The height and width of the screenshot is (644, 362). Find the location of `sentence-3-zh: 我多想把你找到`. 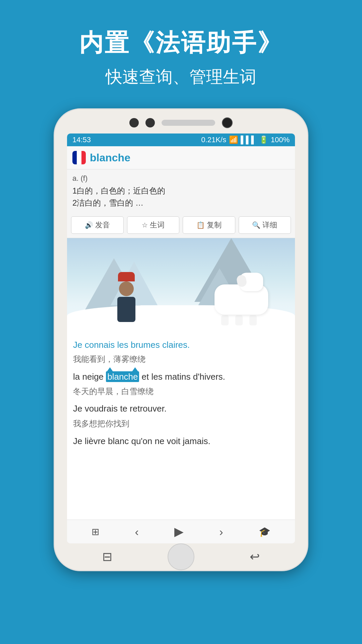

sentence-3-zh: 我多想把你找到 is located at coordinates (181, 424).